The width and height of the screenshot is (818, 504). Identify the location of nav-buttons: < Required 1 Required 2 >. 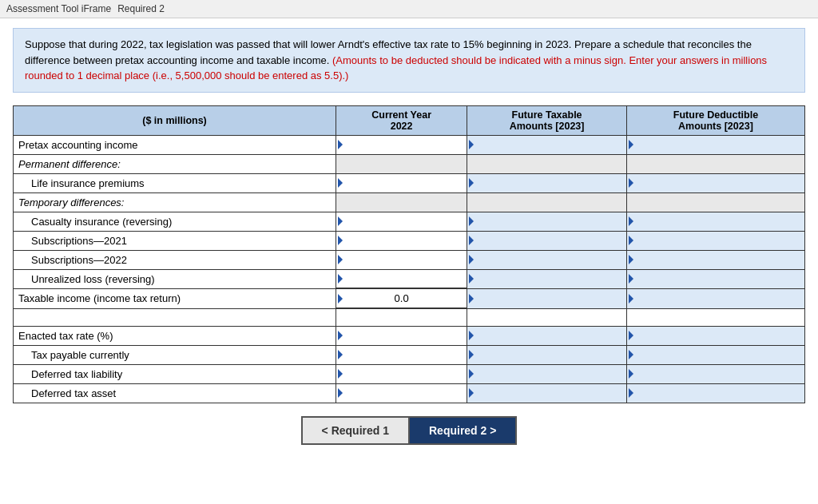
(409, 431).